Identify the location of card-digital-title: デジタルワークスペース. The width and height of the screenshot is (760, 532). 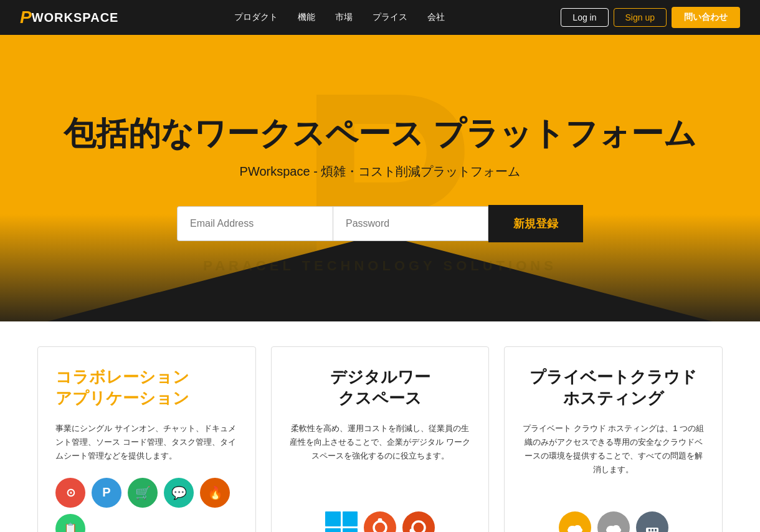
(380, 388).